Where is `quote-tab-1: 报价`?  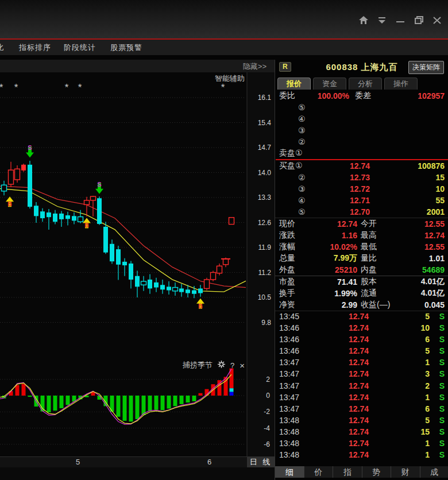 quote-tab-1: 报价 is located at coordinates (294, 84).